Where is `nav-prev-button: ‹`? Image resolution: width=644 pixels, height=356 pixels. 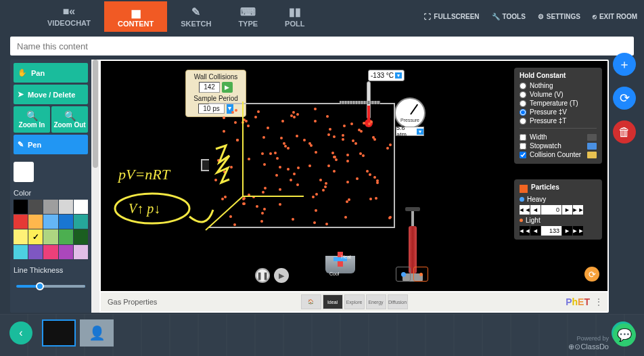
nav-prev-button: ‹ is located at coordinates (21, 333).